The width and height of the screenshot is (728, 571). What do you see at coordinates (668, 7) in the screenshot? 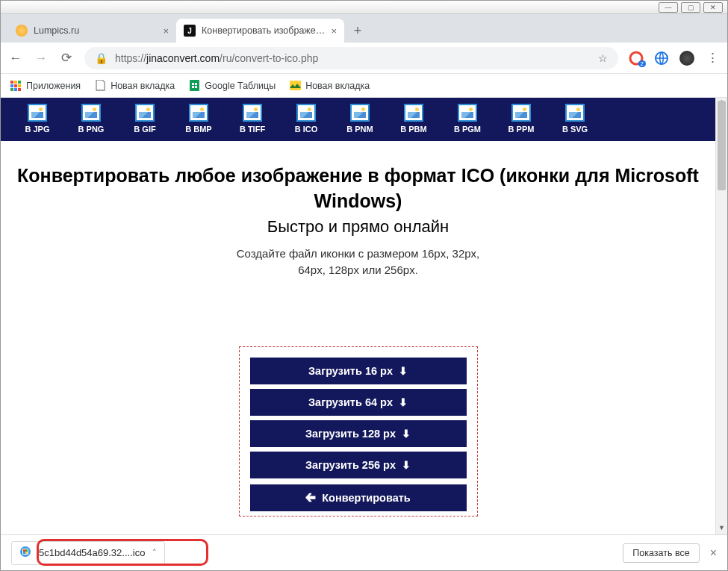
I see `window-minimize-button: —` at bounding box center [668, 7].